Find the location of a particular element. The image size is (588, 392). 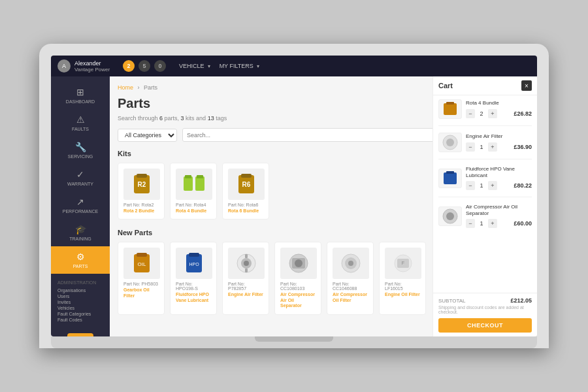

admin-link-fault-categories: Fault Categories is located at coordinates (80, 314).